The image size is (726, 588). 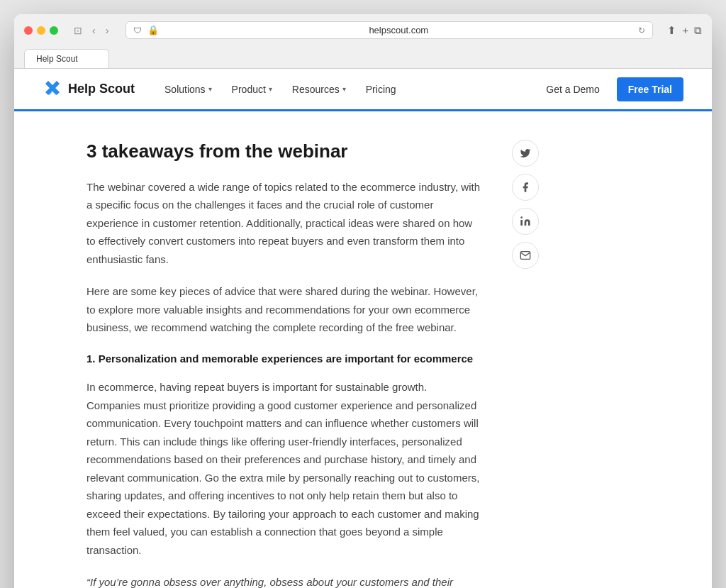 I want to click on twitter-icon, so click(x=525, y=153).